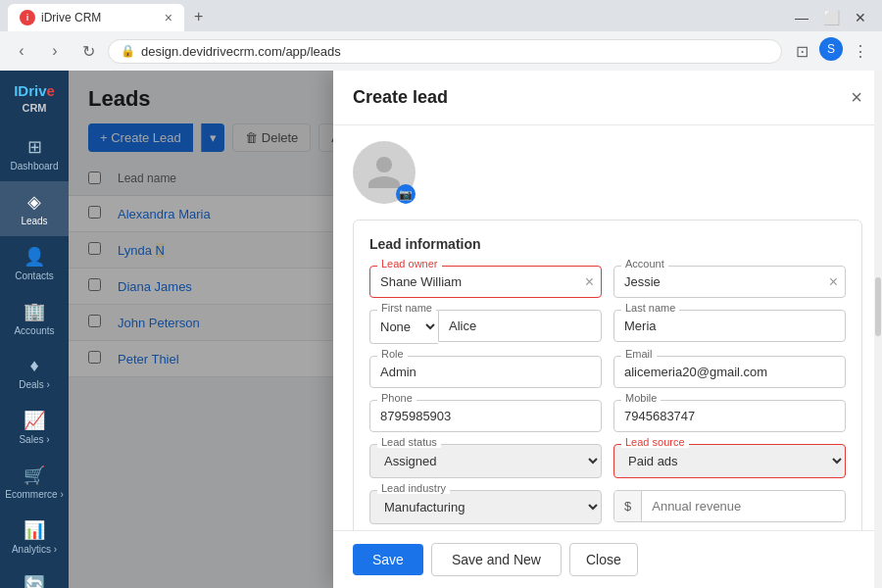 This screenshot has width=882, height=588. What do you see at coordinates (729, 372) in the screenshot?
I see `email-input` at bounding box center [729, 372].